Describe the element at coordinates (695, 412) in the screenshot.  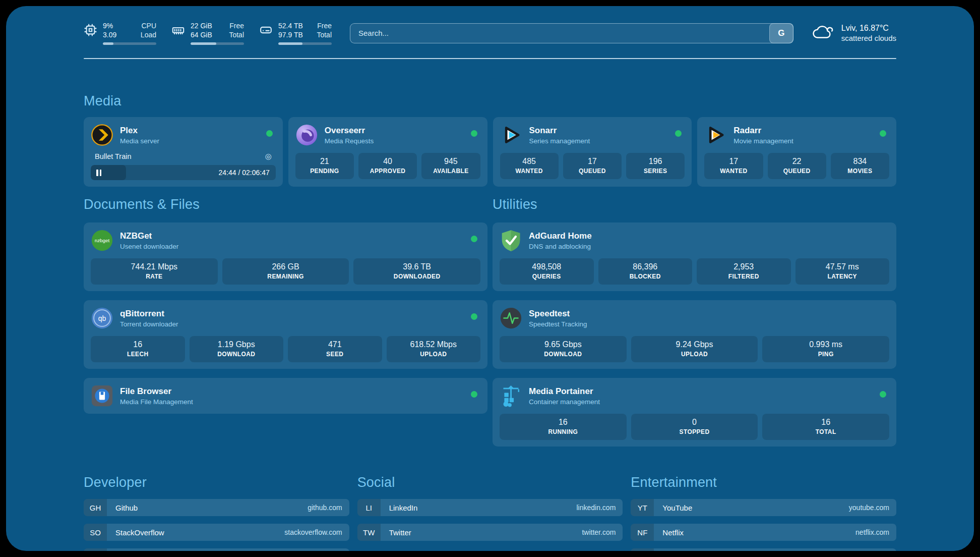
I see `app-card-media-portainer: Media PortainerContainer management16RUN…` at that location.